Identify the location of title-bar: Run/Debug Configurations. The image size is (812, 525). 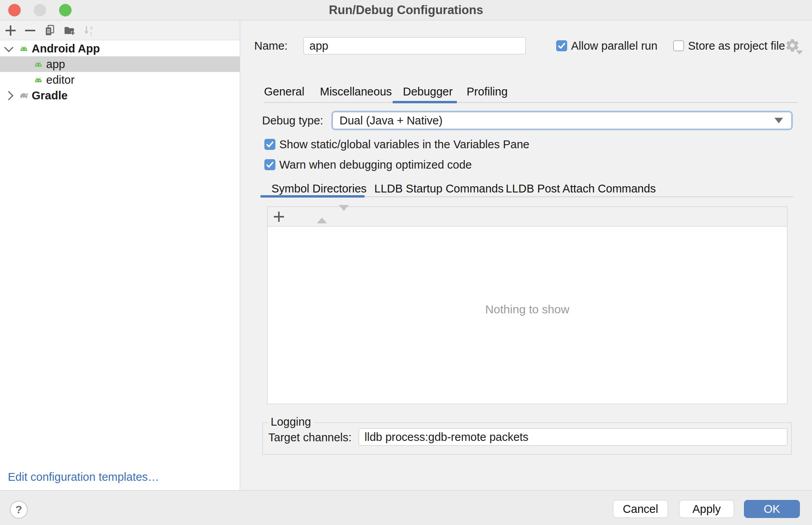
(406, 10).